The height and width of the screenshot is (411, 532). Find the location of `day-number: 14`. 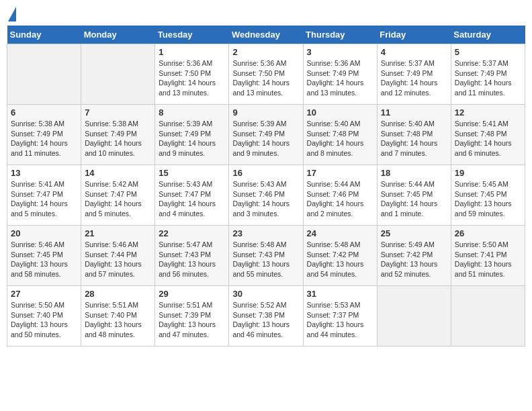

day-number: 14 is located at coordinates (118, 173).